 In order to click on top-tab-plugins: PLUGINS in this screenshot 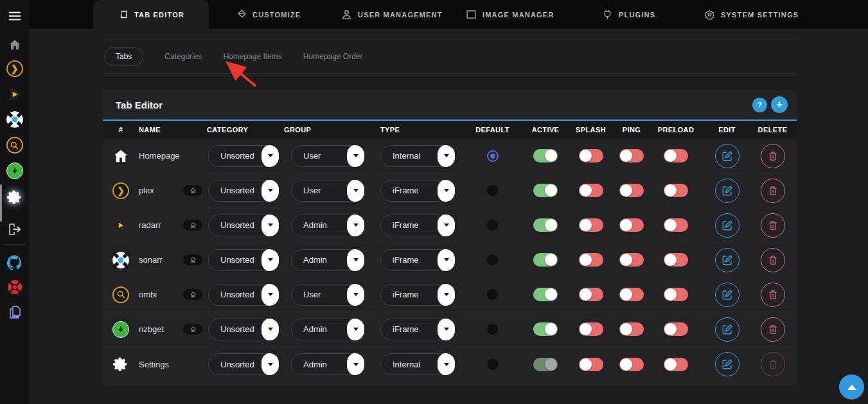, I will do `click(628, 14)`.